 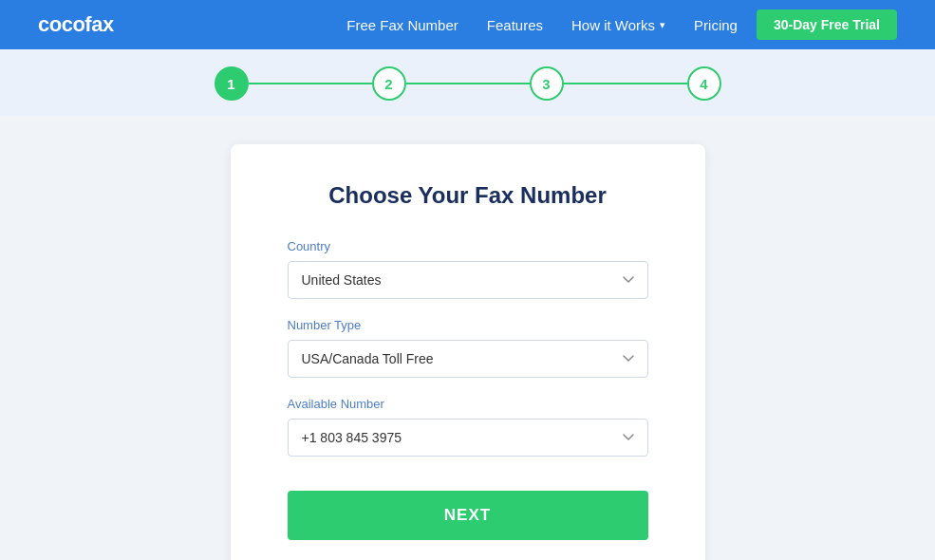 What do you see at coordinates (468, 427) in the screenshot?
I see `available-number-group: Available Number +1 803 845 3975 +1 803 …` at bounding box center [468, 427].